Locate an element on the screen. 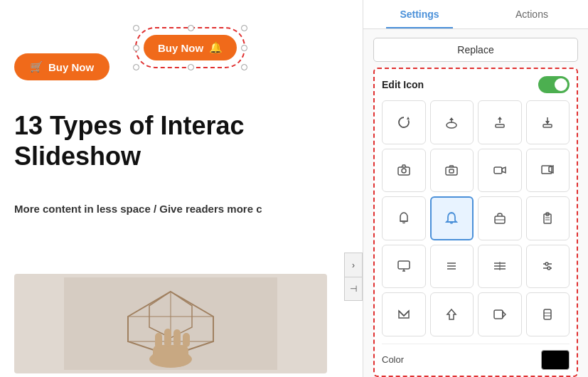 The image size is (588, 377). icon-camera2 is located at coordinates (452, 171).